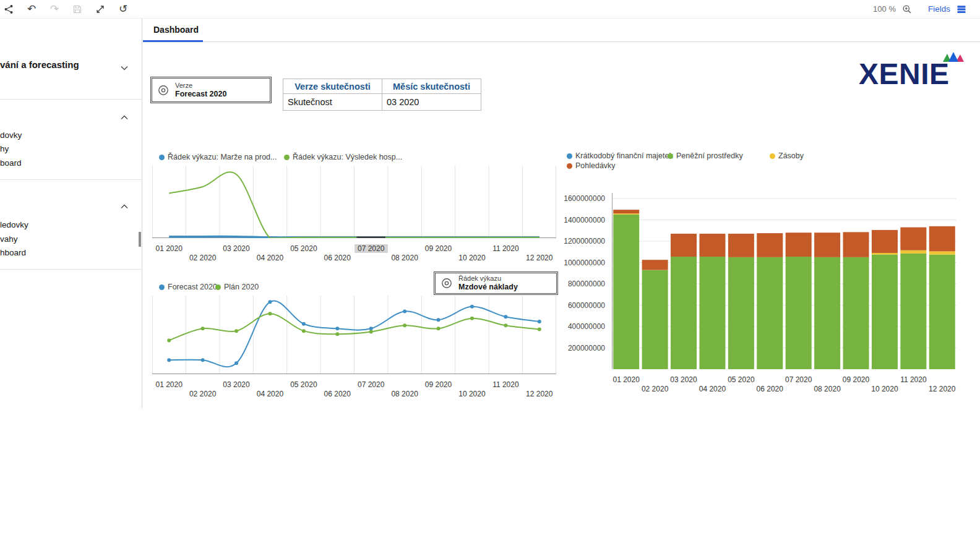 This screenshot has width=980, height=551. I want to click on legend-item: Pohledávky, so click(591, 166).